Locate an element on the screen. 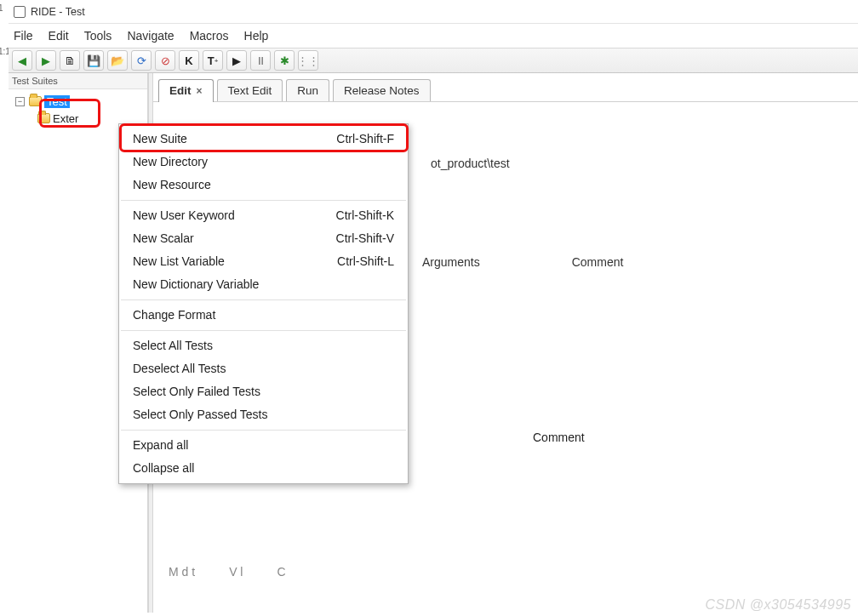 Image resolution: width=858 pixels, height=616 pixels. header-comment-2: Comment is located at coordinates (689, 437).